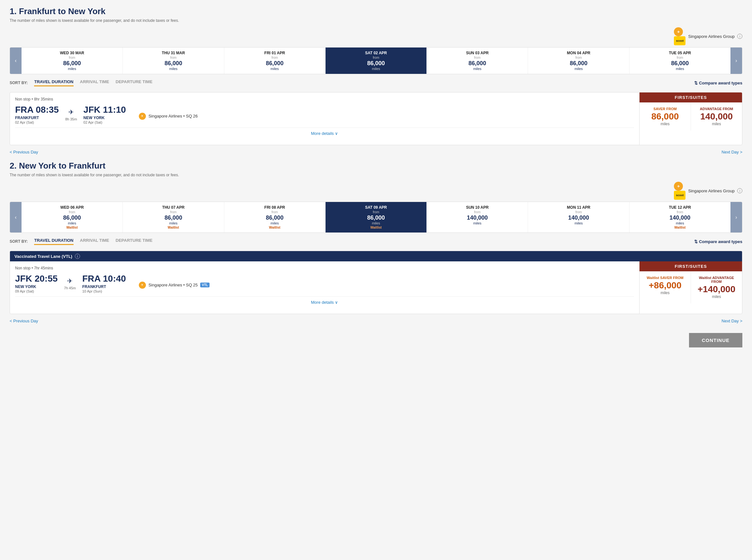 The height and width of the screenshot is (560, 752). What do you see at coordinates (376, 83) in the screenshot?
I see `section1-sort-bar: SORT BY: TRAVEL DURATION ARRIVAL TIME DE…` at bounding box center [376, 83].